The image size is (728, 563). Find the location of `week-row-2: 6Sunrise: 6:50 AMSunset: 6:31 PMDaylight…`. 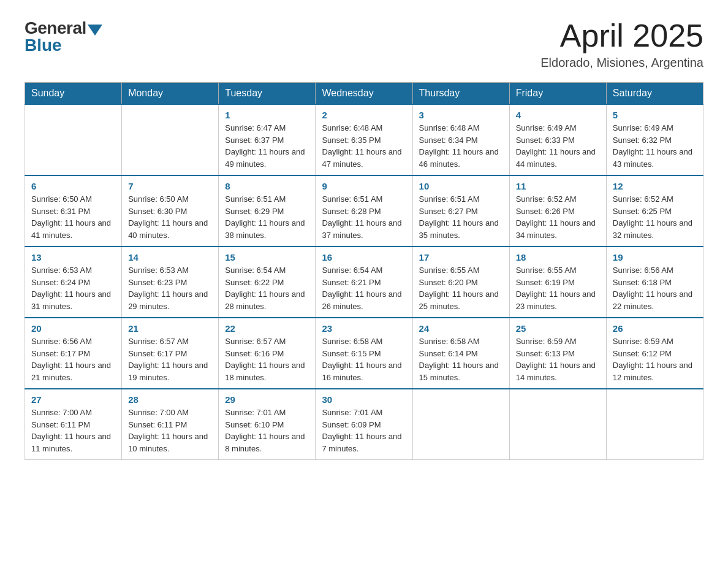

week-row-2: 6Sunrise: 6:50 AMSunset: 6:31 PMDaylight… is located at coordinates (364, 211).